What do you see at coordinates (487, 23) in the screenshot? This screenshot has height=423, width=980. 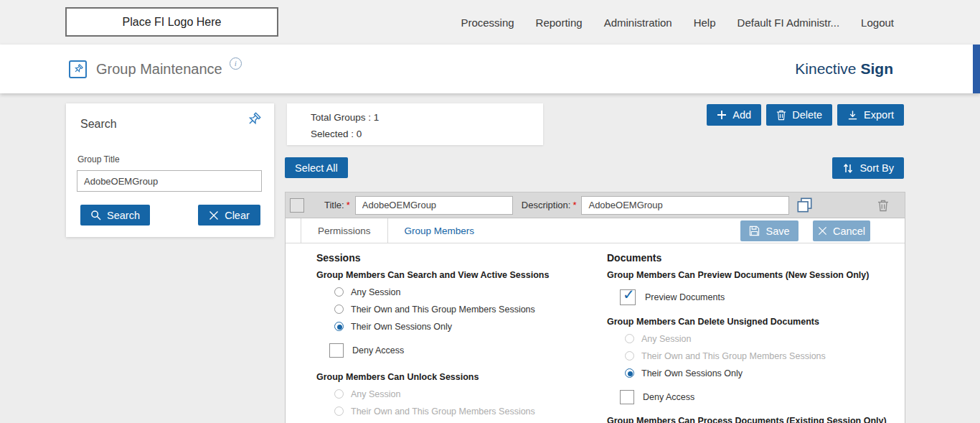 I see `nav-item-processing: Processing` at bounding box center [487, 23].